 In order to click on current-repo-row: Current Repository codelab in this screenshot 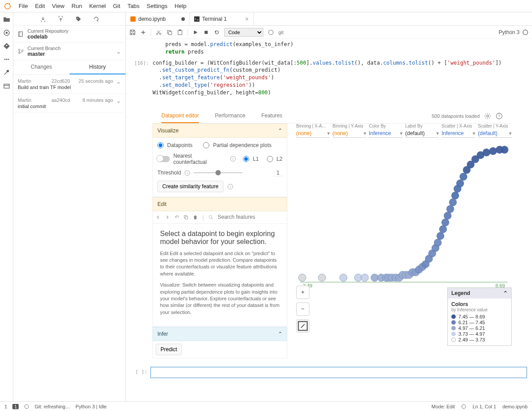, I will do `click(69, 35)`.